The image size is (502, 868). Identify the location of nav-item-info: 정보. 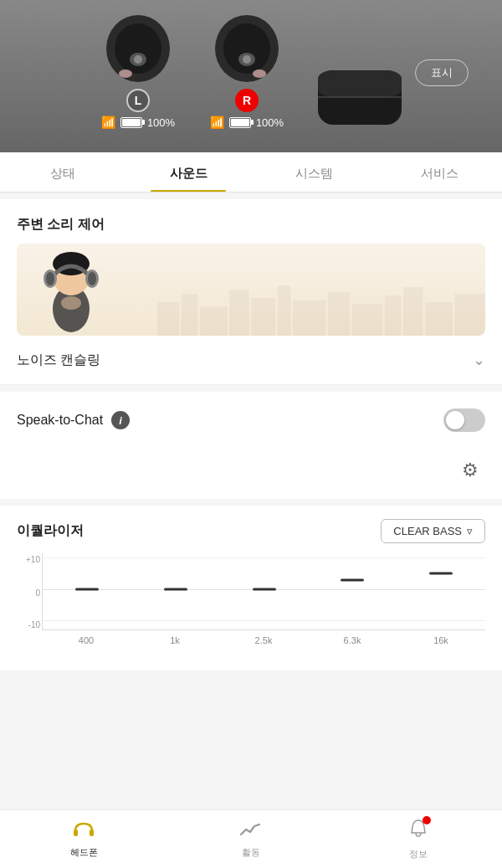
(418, 839).